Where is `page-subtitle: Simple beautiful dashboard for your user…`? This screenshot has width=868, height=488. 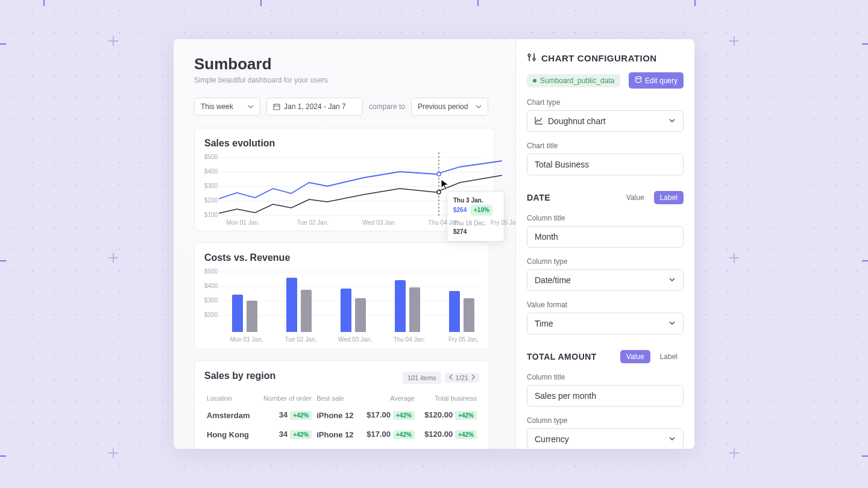
page-subtitle: Simple beautiful dashboard for your user… is located at coordinates (345, 80).